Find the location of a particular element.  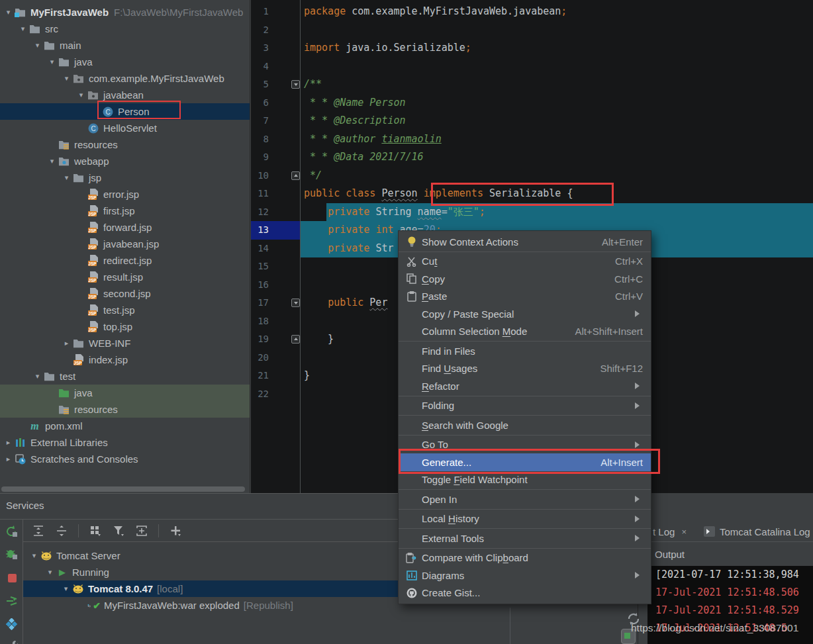

tree-item-forward-jsp: JSPforward.jsp is located at coordinates (124, 228).